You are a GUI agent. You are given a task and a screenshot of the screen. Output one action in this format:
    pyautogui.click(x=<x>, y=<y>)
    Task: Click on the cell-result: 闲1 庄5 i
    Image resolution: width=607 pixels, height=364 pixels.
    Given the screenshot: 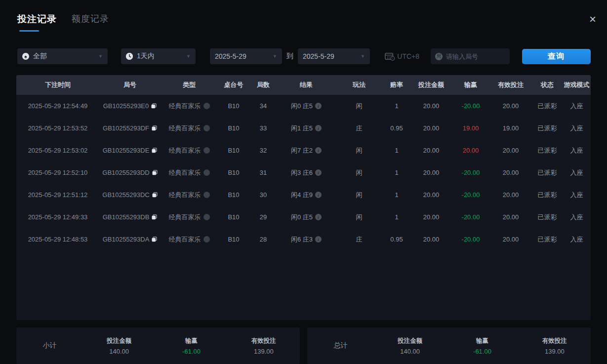 What is the action you would take?
    pyautogui.click(x=306, y=128)
    